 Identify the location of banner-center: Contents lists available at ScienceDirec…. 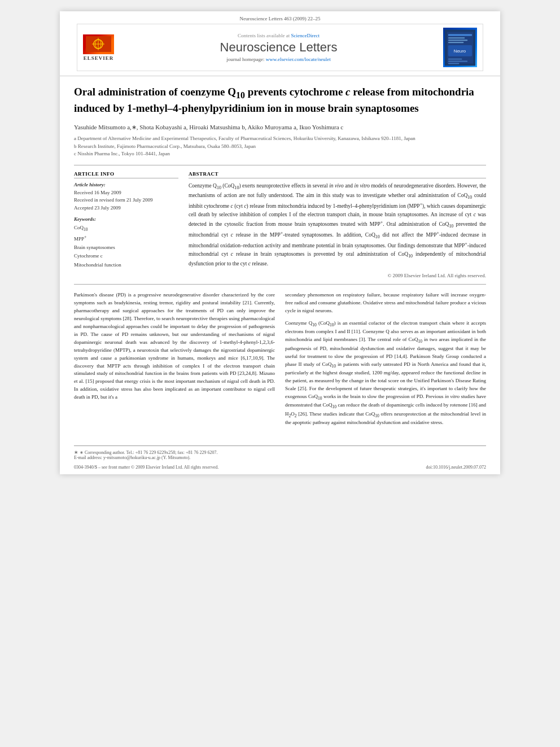
(279, 47).